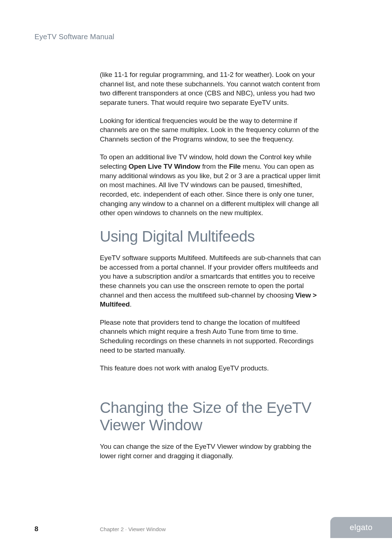 The image size is (392, 554). Describe the element at coordinates (212, 89) in the screenshot. I see `body-paragraph: (like 11-1 for regular programming, and …` at that location.